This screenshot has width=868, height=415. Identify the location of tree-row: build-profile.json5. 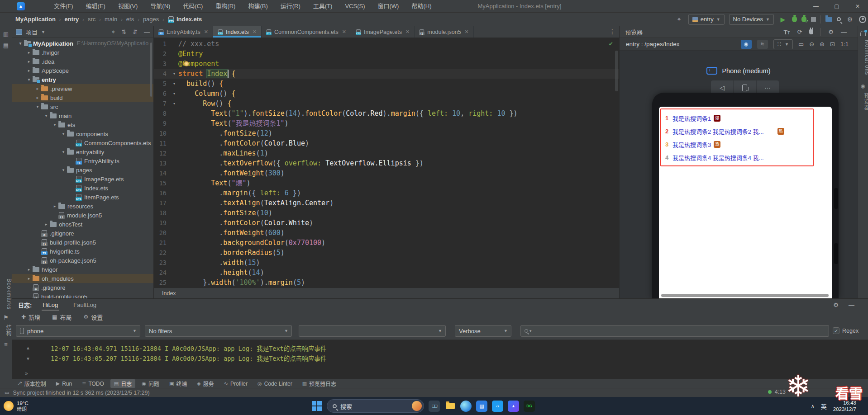
(83, 295).